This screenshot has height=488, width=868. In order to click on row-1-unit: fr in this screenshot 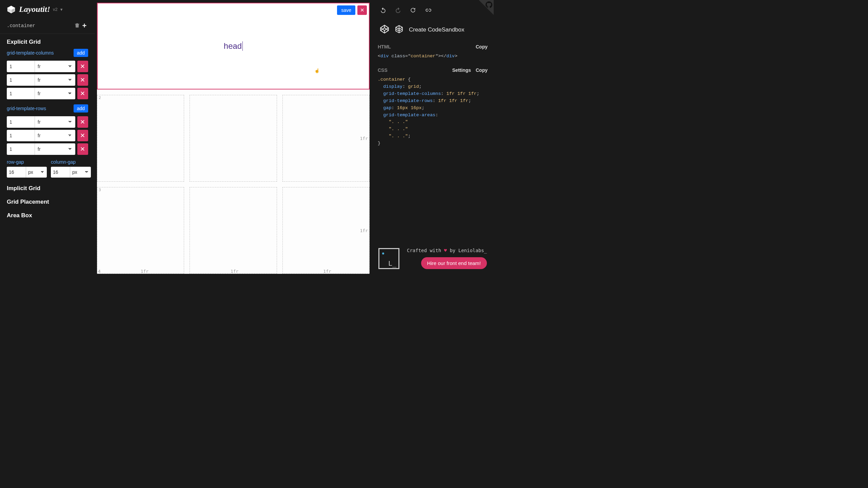, I will do `click(55, 122)`.